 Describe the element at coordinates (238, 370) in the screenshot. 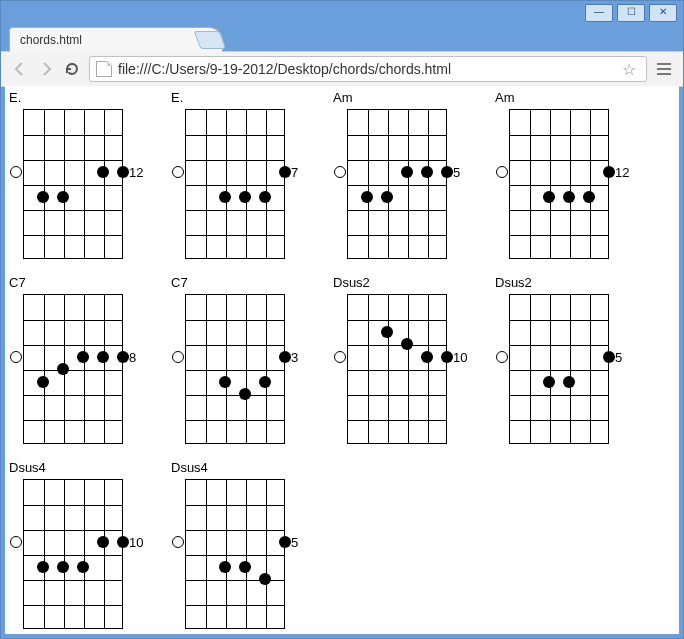

I see `fretboard: 3` at that location.